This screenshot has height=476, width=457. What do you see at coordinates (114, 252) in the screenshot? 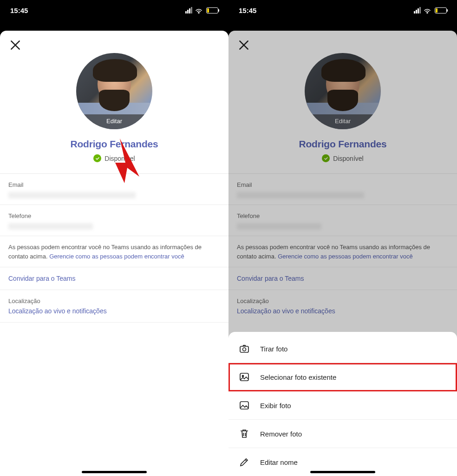
I see `discoverability-info: As pessoas podem encontrar você no Teams…` at bounding box center [114, 252].